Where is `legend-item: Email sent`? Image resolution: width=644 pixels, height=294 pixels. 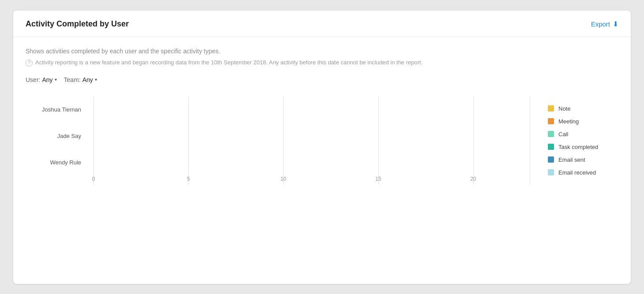 legend-item: Email sent is located at coordinates (583, 160).